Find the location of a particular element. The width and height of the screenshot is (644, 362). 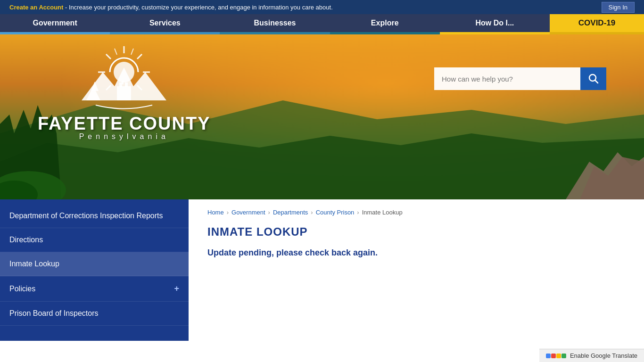

breadcrumb: Home › Government › Departments › County… is located at coordinates (416, 212).